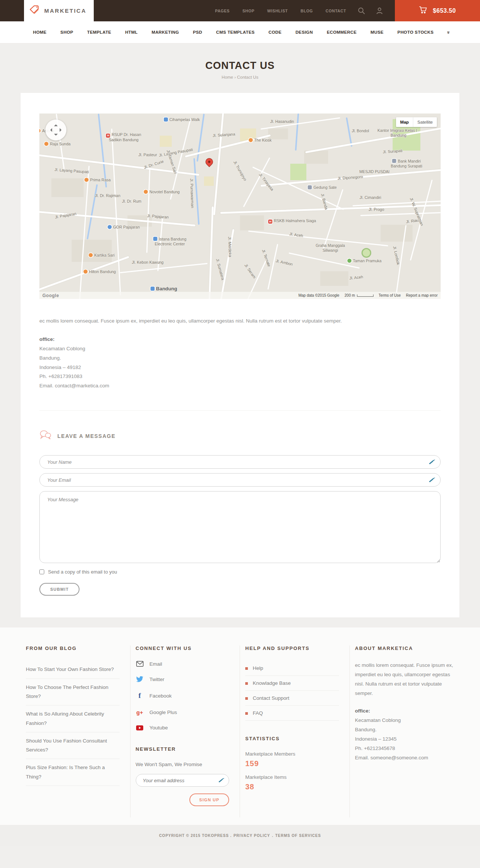 The width and height of the screenshot is (480, 868). I want to click on facebook-icon: f, so click(140, 696).